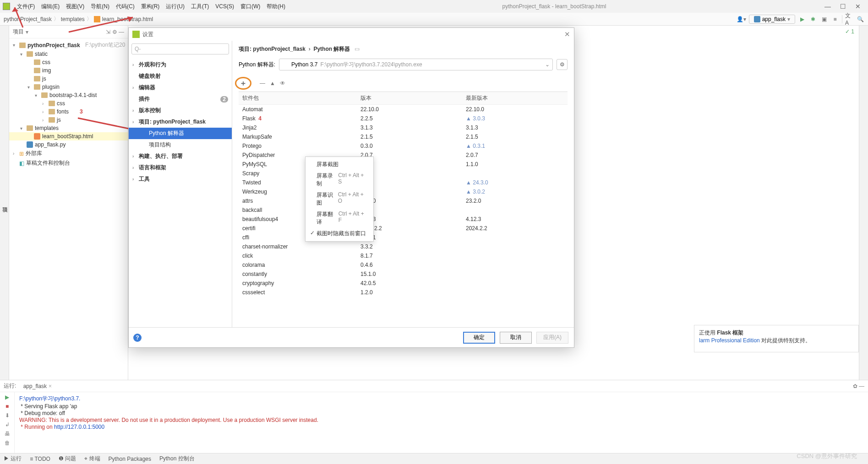  Describe the element at coordinates (69, 70) in the screenshot. I see `tree-img: img` at that location.